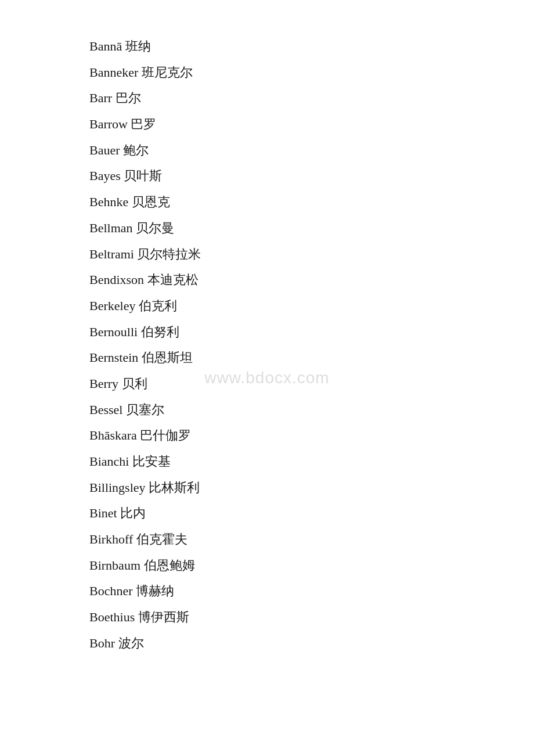 This screenshot has width=534, height=756. Describe the element at coordinates (312, 488) in the screenshot. I see `list-item: Billingsley 比林斯利` at that location.